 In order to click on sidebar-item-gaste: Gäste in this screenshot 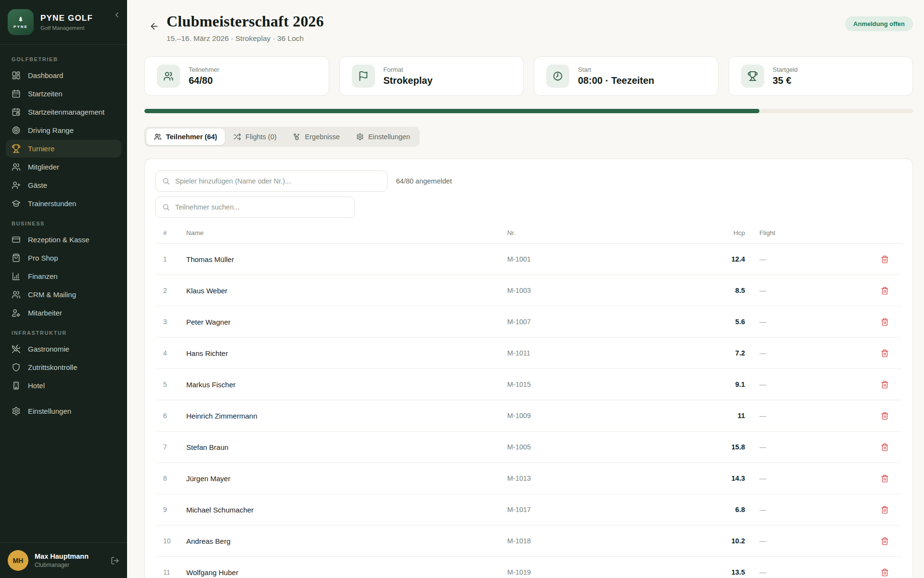, I will do `click(64, 185)`.